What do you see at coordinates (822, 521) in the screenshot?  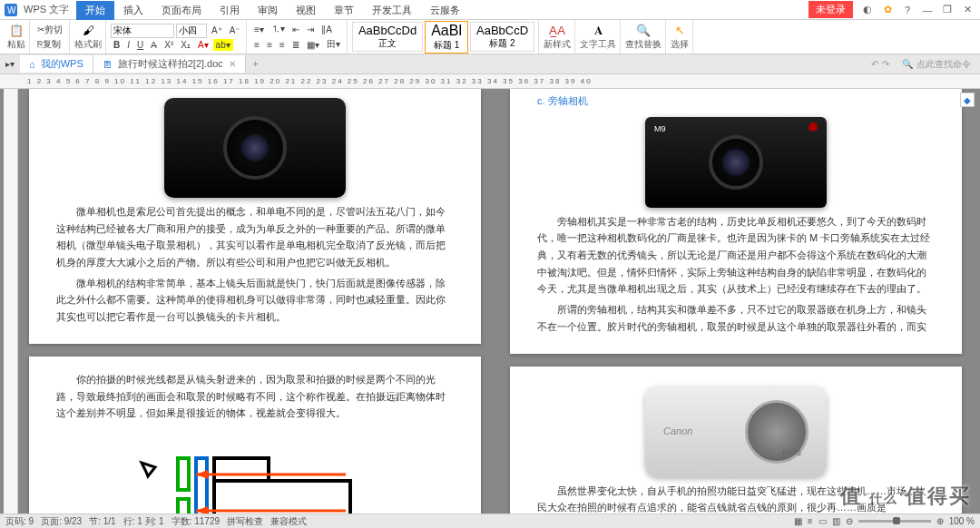 I see `view-web-icon: ▭` at bounding box center [822, 521].